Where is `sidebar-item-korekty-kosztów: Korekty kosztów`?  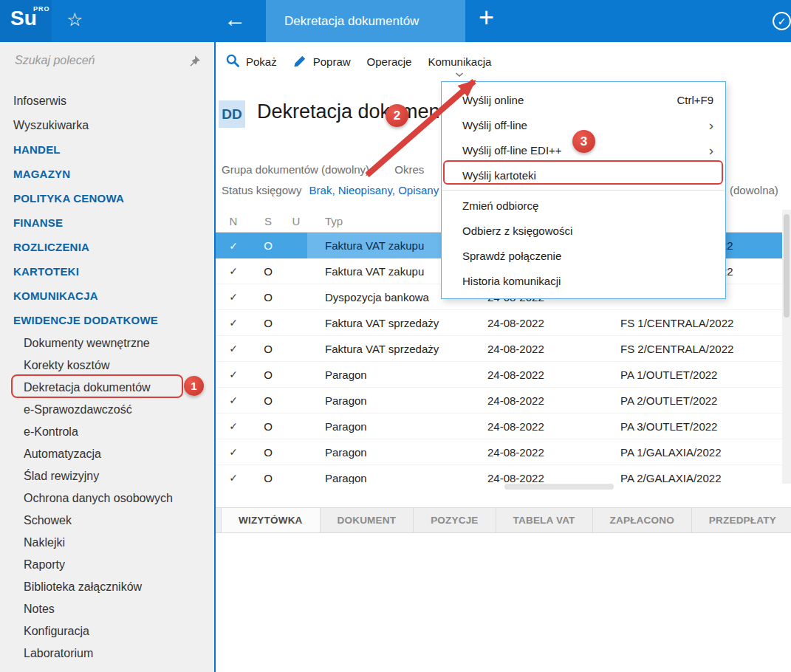
sidebar-item-korekty-kosztów: Korekty kosztów is located at coordinates (107, 366).